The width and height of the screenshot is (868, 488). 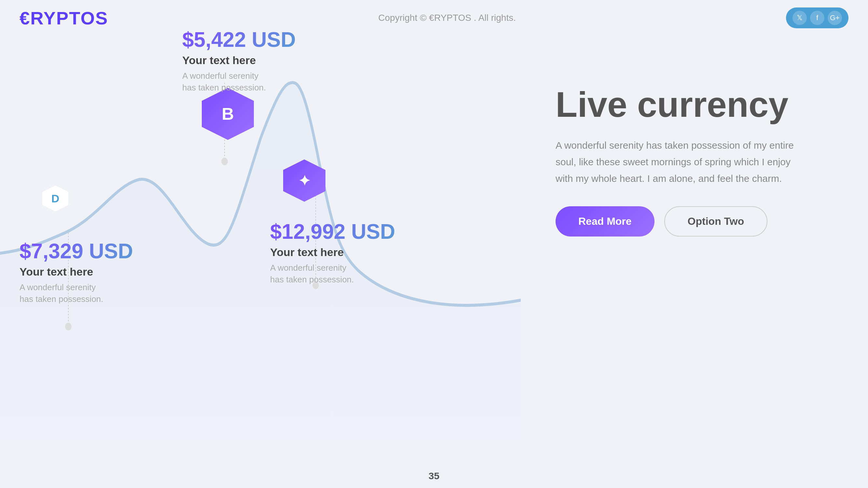 I want to click on ripple-point: ✦, so click(x=304, y=181).